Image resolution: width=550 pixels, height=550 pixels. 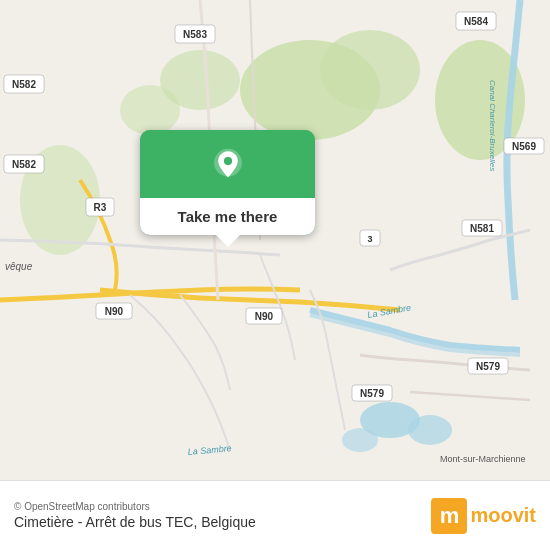 What do you see at coordinates (476, 22) in the screenshot?
I see `svg-text: N584` at bounding box center [476, 22].